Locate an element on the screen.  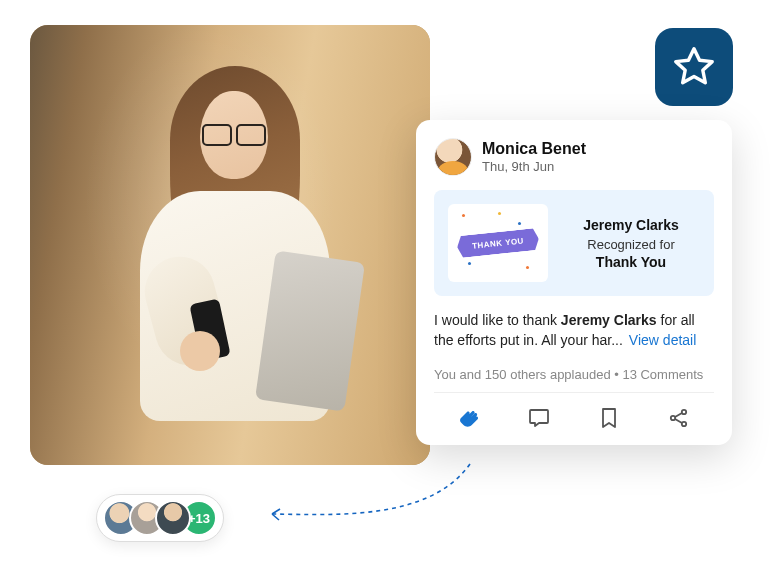
post-date: Thu, 9th Jun is located at coordinates (534, 166).